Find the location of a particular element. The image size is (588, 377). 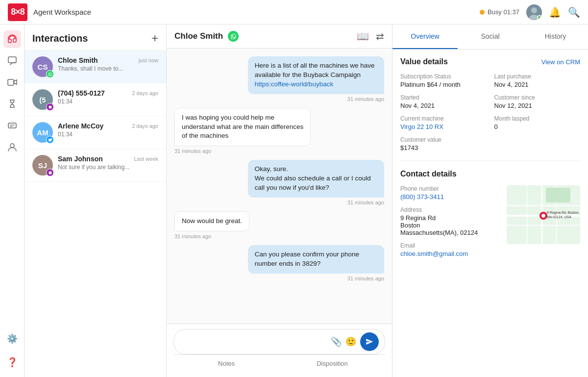

right-tab-history: History is located at coordinates (556, 37).